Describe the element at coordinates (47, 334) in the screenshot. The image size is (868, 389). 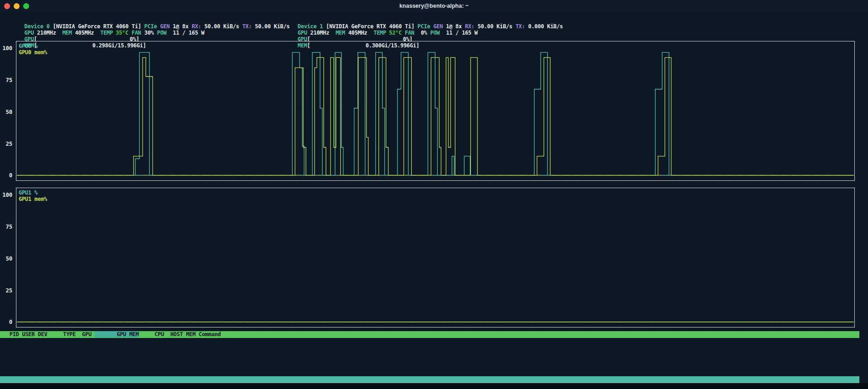
I see `process-header-left: PID USER DEV TYPE GPU` at that location.